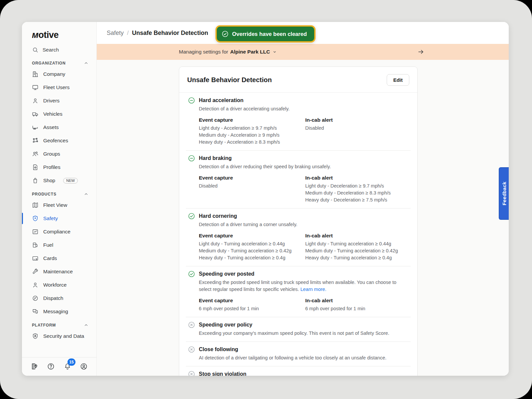 This screenshot has height=399, width=532. Describe the element at coordinates (59, 218) in the screenshot. I see `sidebar-item-safety: Safety` at that location.